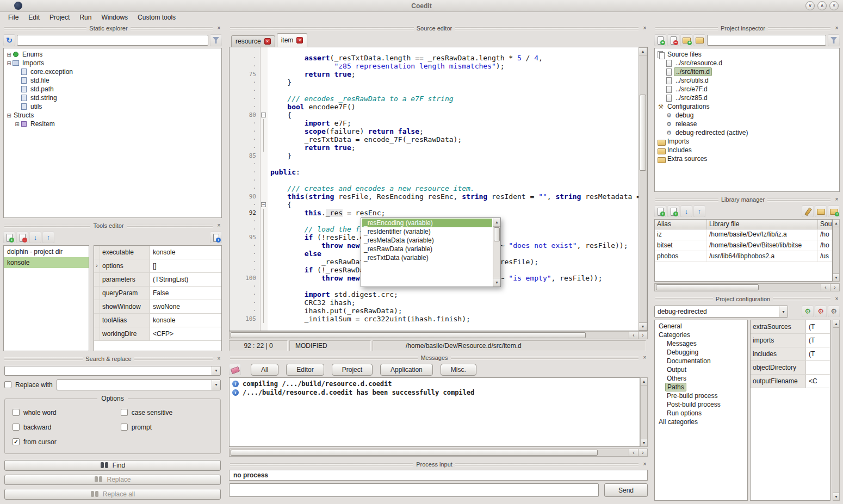 The height and width of the screenshot is (504, 843). I want to click on fold-collapse-icon: −, so click(263, 115).